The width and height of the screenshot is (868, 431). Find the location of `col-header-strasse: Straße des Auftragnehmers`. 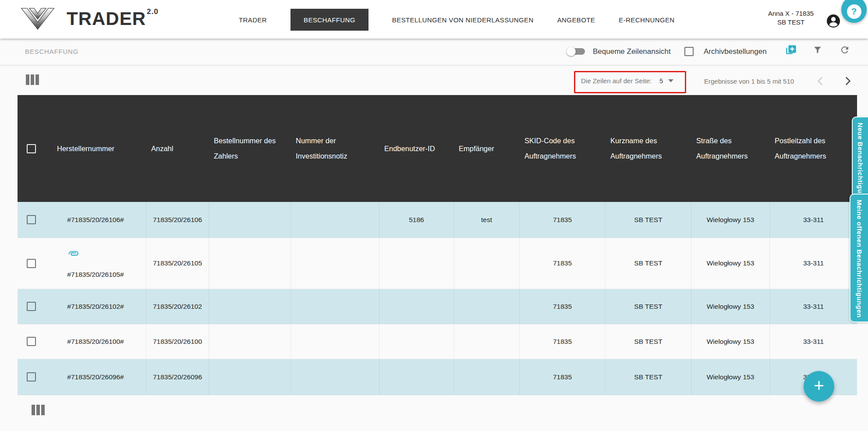

col-header-strasse: Straße des Auftragnehmers is located at coordinates (731, 148).